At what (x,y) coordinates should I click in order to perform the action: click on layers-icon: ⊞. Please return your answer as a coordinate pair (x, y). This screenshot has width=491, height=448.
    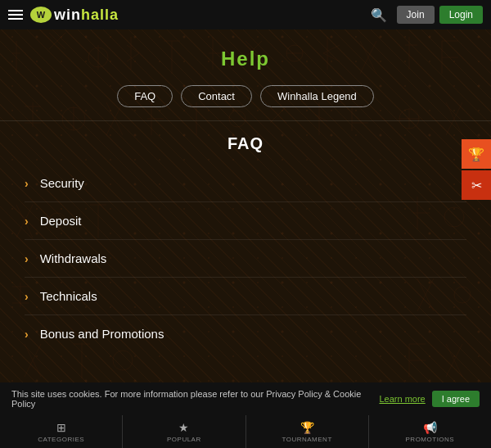
    Looking at the image, I should click on (61, 428).